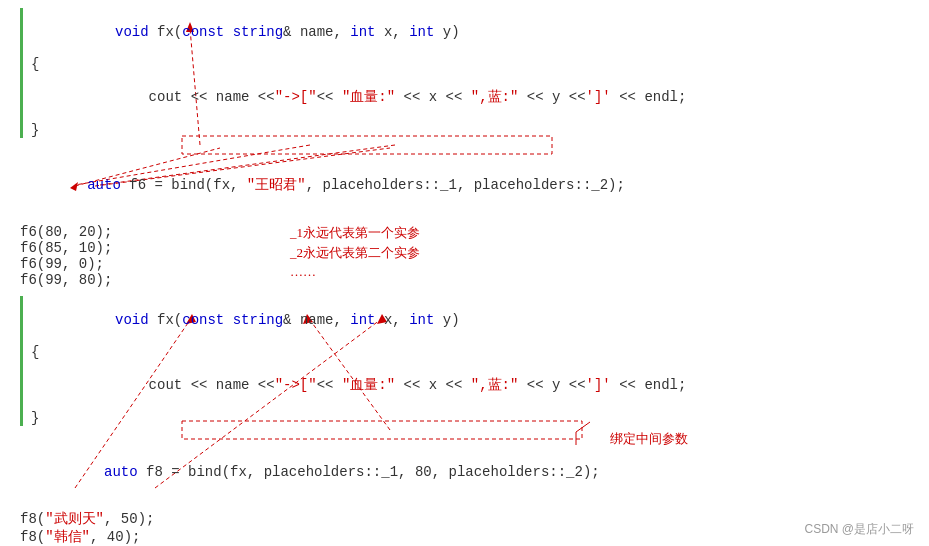 The width and height of the screenshot is (929, 546). I want to click on keyword-void: void, so click(136, 32).